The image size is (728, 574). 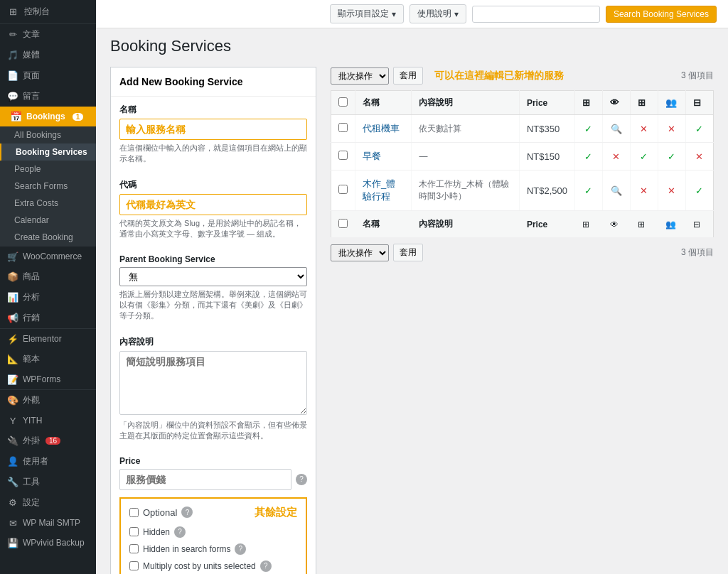 What do you see at coordinates (48, 318) in the screenshot?
I see `sidebar-marketing: 📢 行銷` at bounding box center [48, 318].